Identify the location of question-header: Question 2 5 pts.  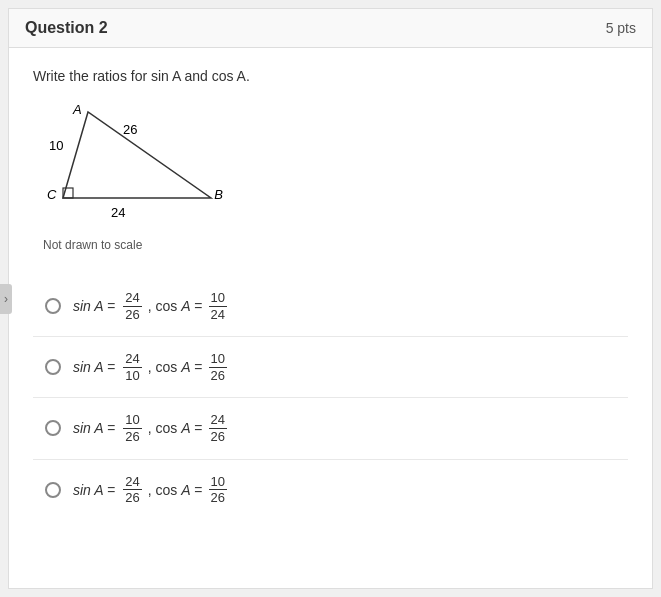
(330, 28).